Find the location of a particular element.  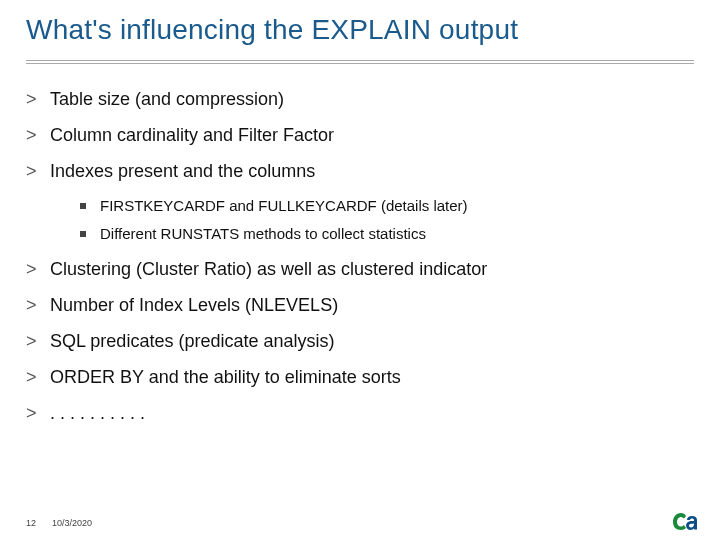

bullet-item: > Clustering (Cluster Ratio) as well as … is located at coordinates (360, 269).